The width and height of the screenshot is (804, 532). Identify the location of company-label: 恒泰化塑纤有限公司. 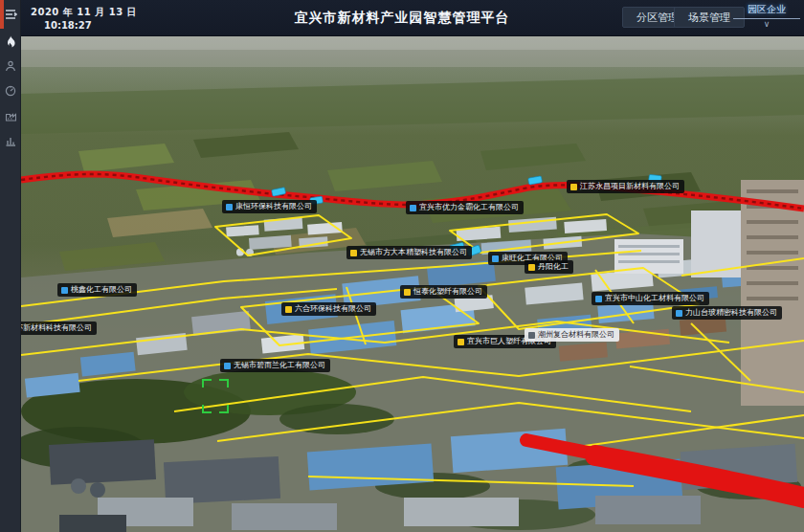
(444, 292).